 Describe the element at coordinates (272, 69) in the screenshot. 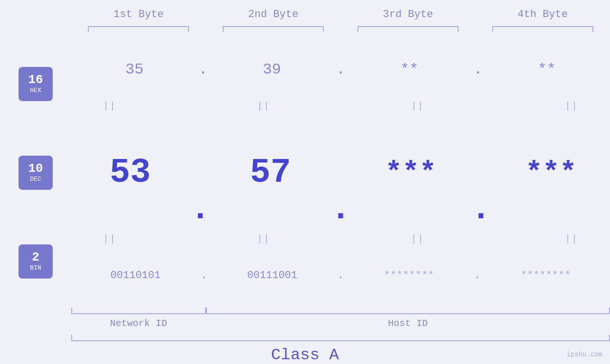

I see `hex-b2-cell: 39` at that location.